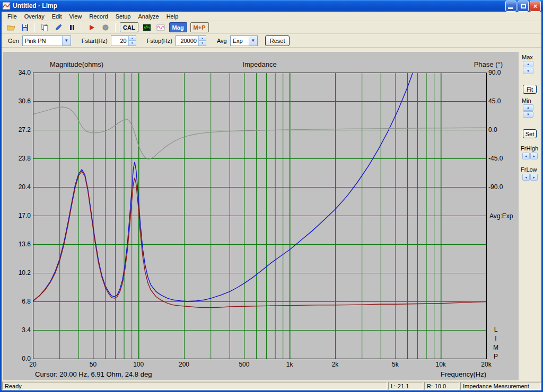 The height and width of the screenshot is (392, 543). What do you see at coordinates (133, 43) in the screenshot?
I see `fstart-down-icon: ▼` at bounding box center [133, 43].